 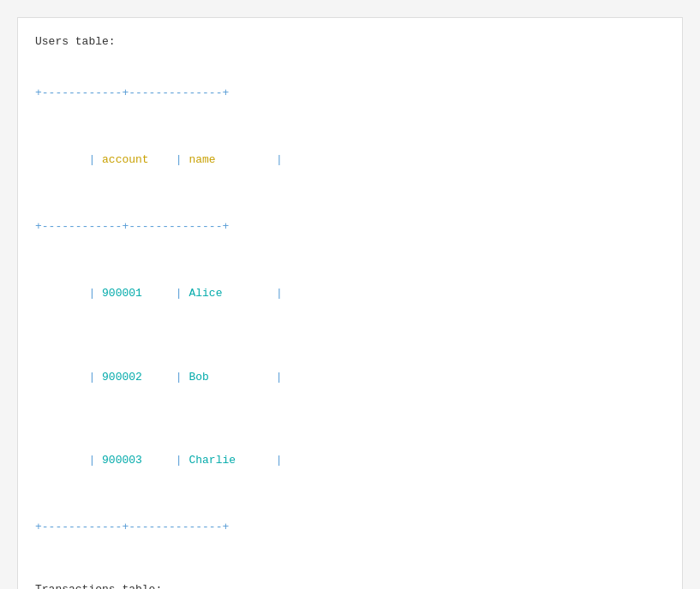 I want to click on users-header: | account | name |, so click(x=350, y=161).